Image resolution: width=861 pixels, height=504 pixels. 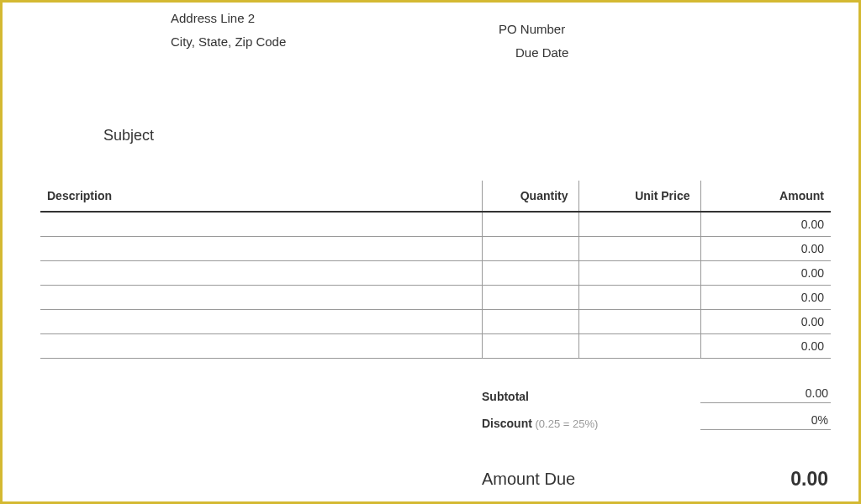 I want to click on city-state-zip: City, State, Zip Code, so click(x=229, y=42).